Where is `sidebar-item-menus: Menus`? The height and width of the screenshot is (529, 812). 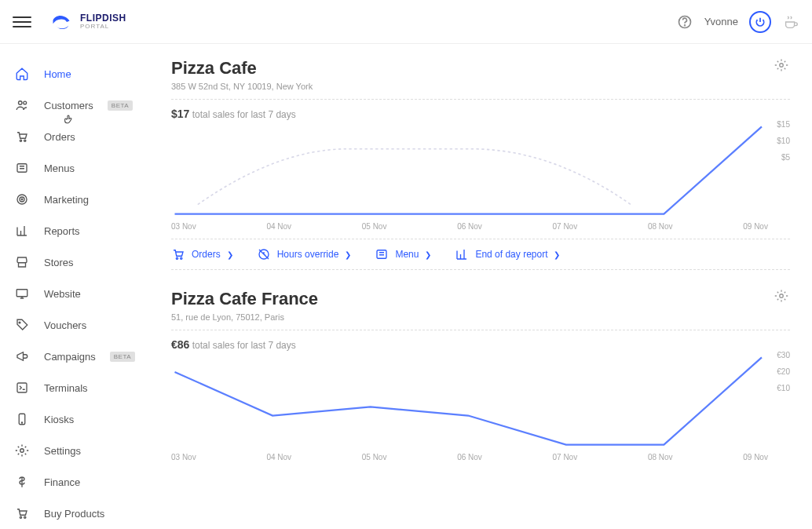
sidebar-item-menus: Menus is located at coordinates (79, 168).